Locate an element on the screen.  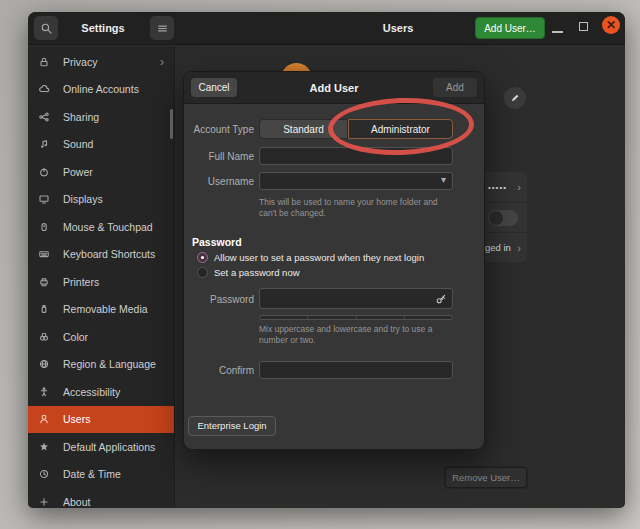
radio-next-login-label: Allow user to set a password when they n… is located at coordinates (319, 258).